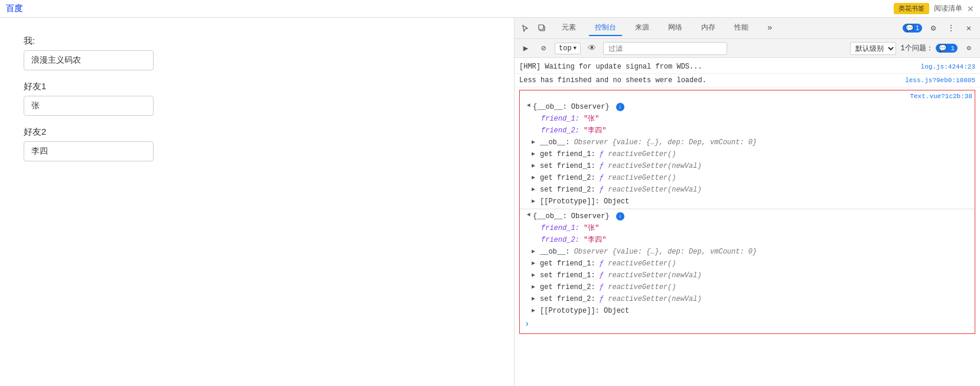  I want to click on less-text: Less has finished and no sheets were loa…, so click(613, 80).